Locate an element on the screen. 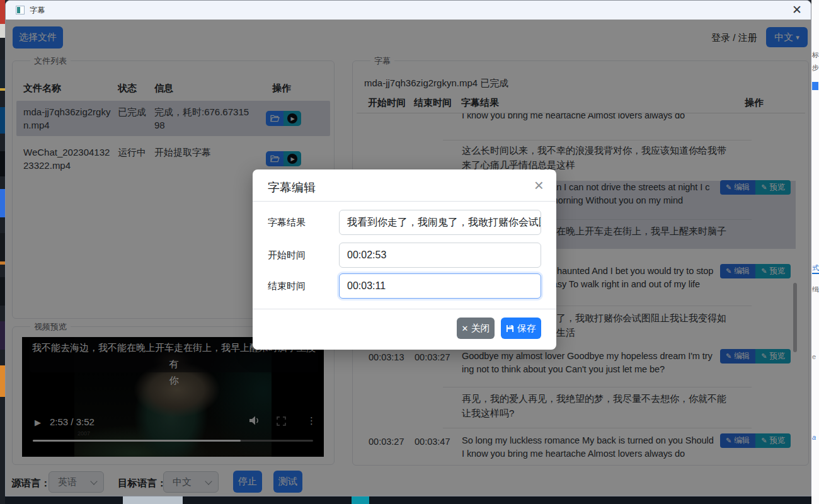 Image resolution: width=819 pixels, height=504 pixels. modal-close-icon: × is located at coordinates (539, 185).